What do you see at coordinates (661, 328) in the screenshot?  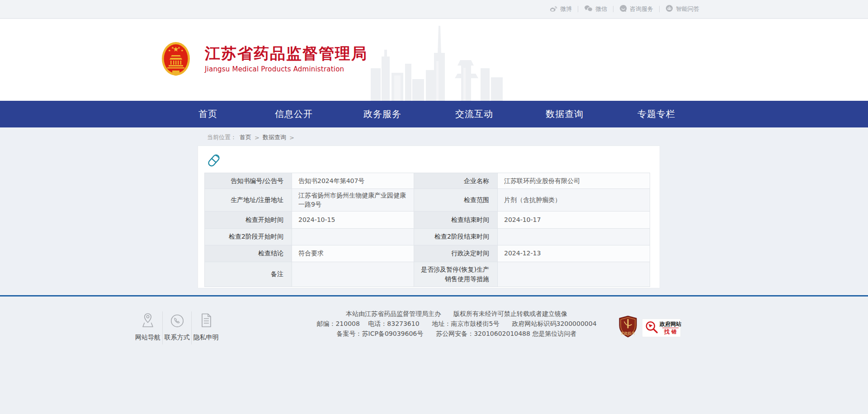 I see `website-error-report-badge: 政府网站 找错` at bounding box center [661, 328].